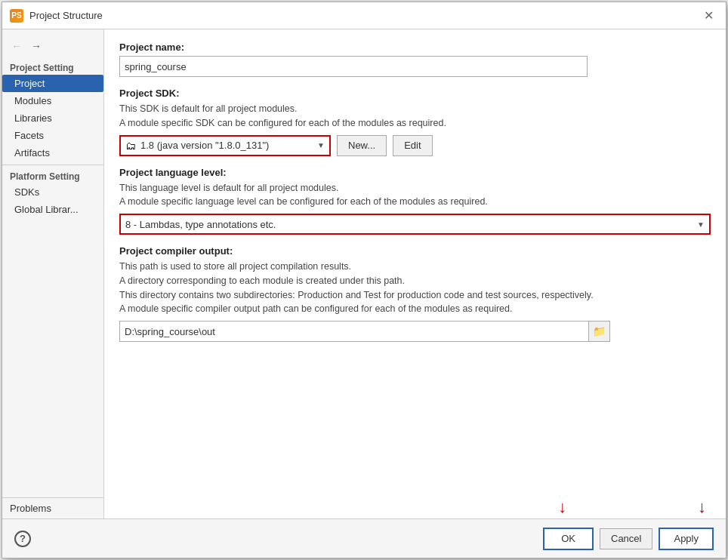  What do you see at coordinates (53, 101) in the screenshot?
I see `sidebar-item-modules: Modules` at bounding box center [53, 101].